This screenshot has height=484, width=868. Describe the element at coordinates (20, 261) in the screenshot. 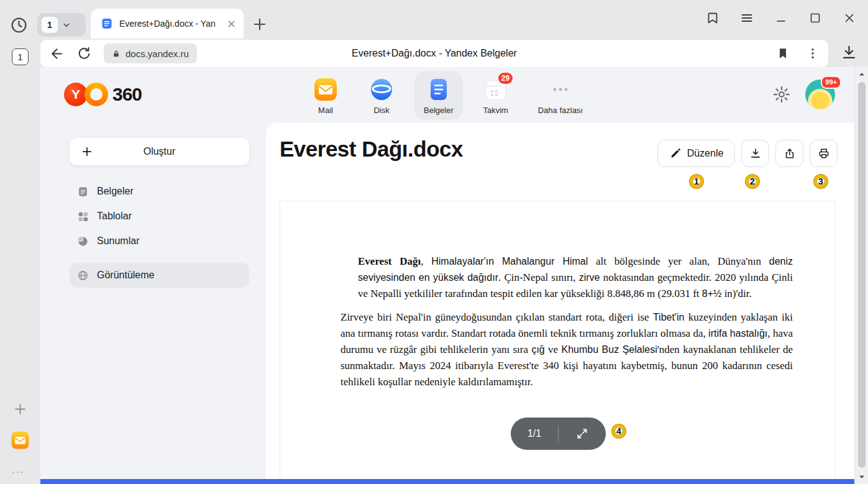

I see `browser-side-strip: 1 ...` at that location.